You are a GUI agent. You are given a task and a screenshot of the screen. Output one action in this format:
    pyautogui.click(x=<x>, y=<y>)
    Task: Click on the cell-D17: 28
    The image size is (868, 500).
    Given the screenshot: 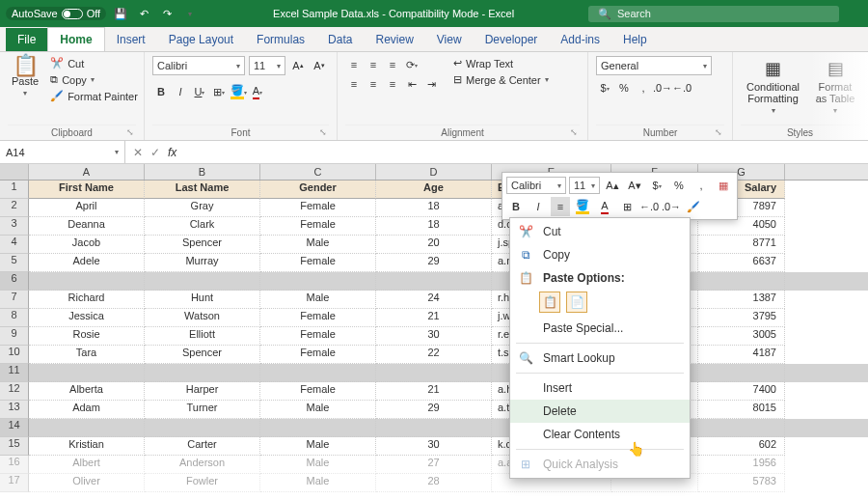 What is the action you would take?
    pyautogui.click(x=434, y=483)
    